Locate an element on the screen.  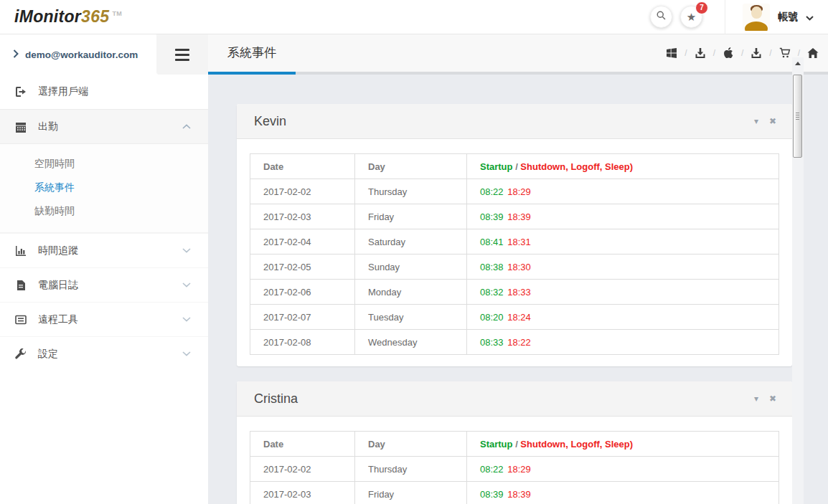
content-header: 系統事件 ///// is located at coordinates (518, 54).